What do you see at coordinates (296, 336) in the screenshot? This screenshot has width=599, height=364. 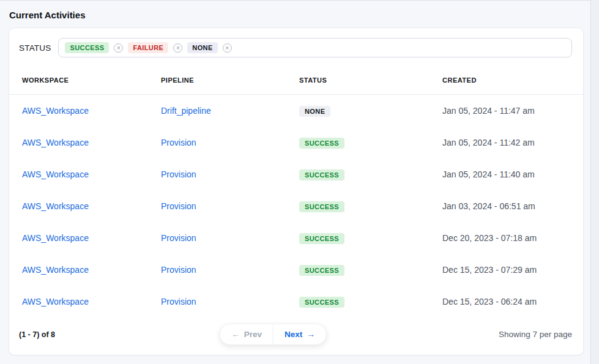 I see `pagination-footer: (1 - 7) of 8 ← Prev Next → Showing 7 per…` at bounding box center [296, 336].